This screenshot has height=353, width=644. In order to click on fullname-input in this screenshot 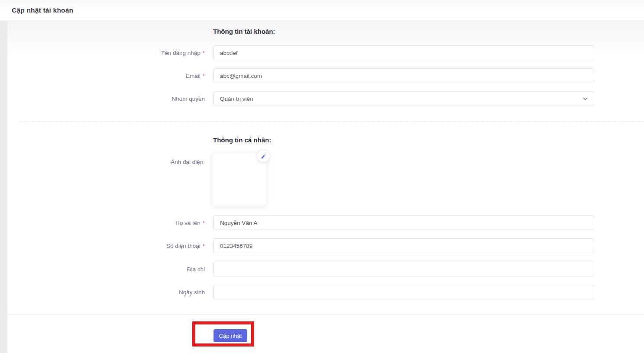, I will do `click(404, 223)`.